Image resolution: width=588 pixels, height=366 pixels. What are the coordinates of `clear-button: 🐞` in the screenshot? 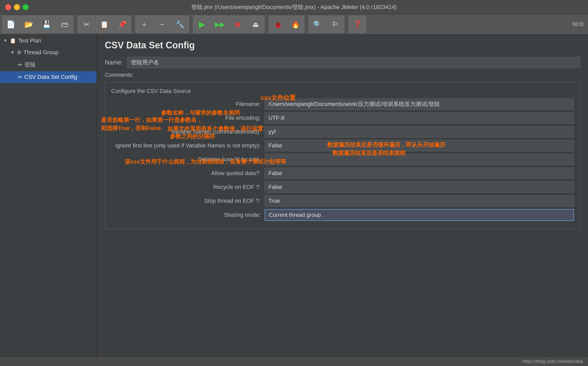 It's located at (278, 24).